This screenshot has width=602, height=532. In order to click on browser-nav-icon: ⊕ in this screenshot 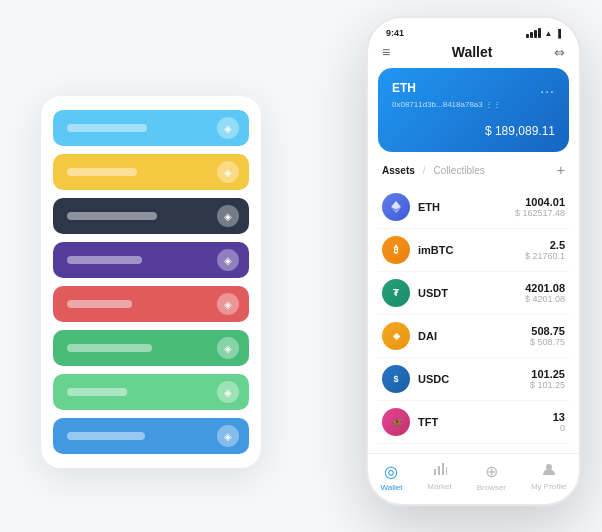, I will do `click(492, 472)`.